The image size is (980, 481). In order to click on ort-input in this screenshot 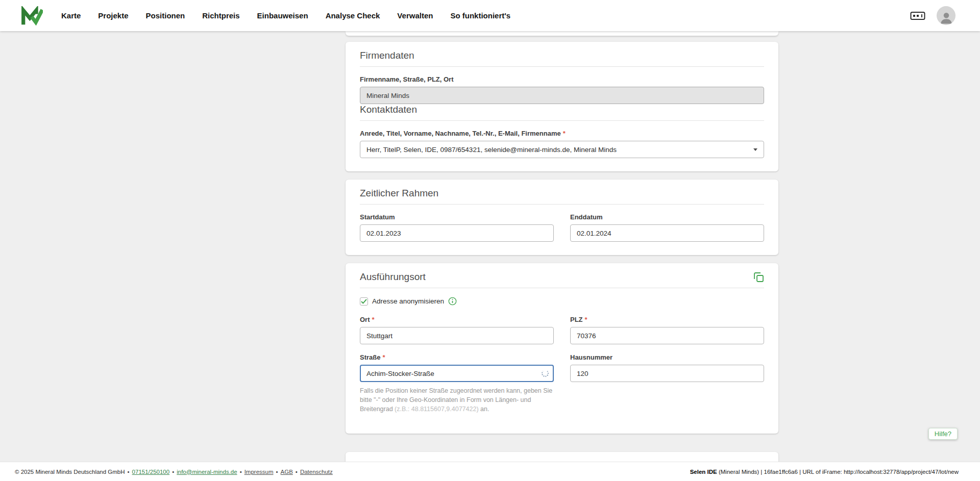, I will do `click(457, 336)`.